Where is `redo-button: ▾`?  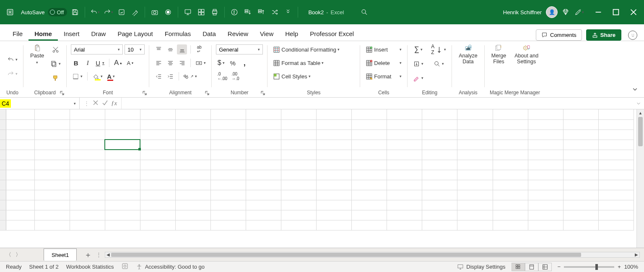 redo-button: ▾ is located at coordinates (13, 74).